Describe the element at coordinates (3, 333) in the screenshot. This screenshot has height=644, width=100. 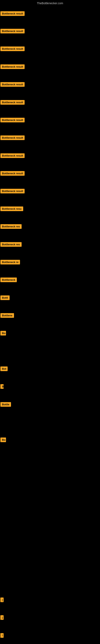
I see `bottleneck-badge-19: Bo` at that location.